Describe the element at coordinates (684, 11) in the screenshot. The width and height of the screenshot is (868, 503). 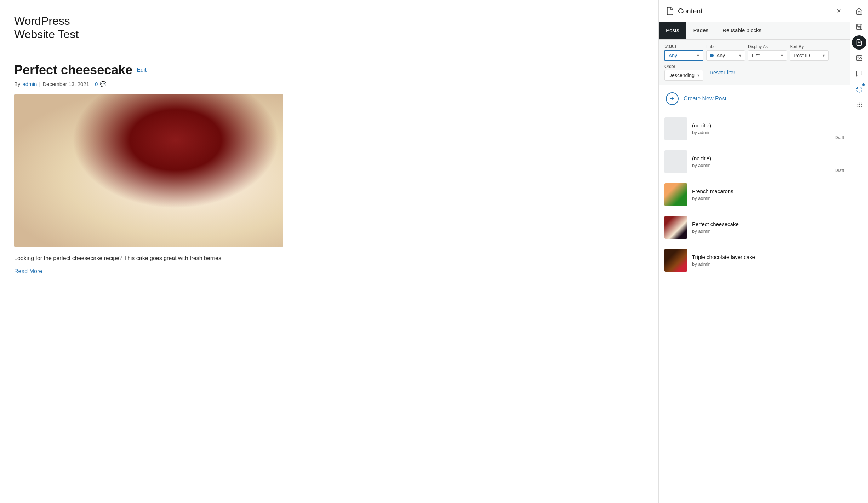
I see `panel-title-row: Content` at that location.